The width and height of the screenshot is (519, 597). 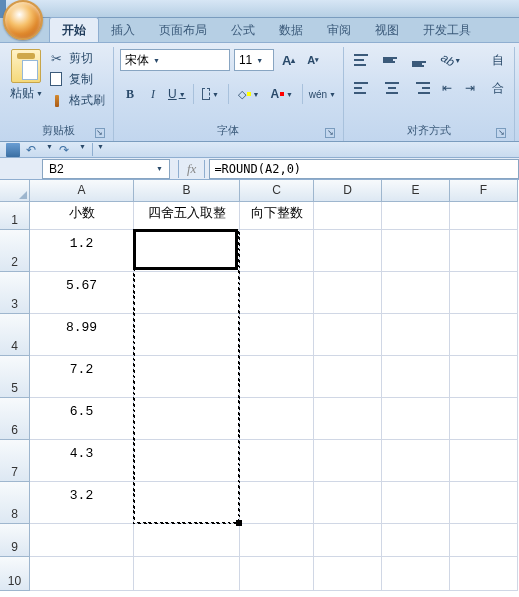 What do you see at coordinates (421, 88) in the screenshot?
I see `align-right-button` at bounding box center [421, 88].